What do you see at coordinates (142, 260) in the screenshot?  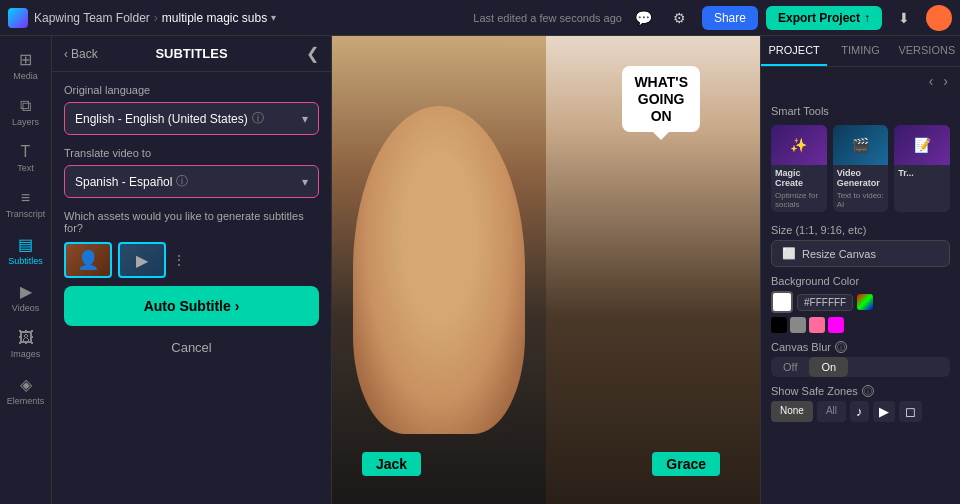 I see `asset-thumb-2: ▶` at bounding box center [142, 260].